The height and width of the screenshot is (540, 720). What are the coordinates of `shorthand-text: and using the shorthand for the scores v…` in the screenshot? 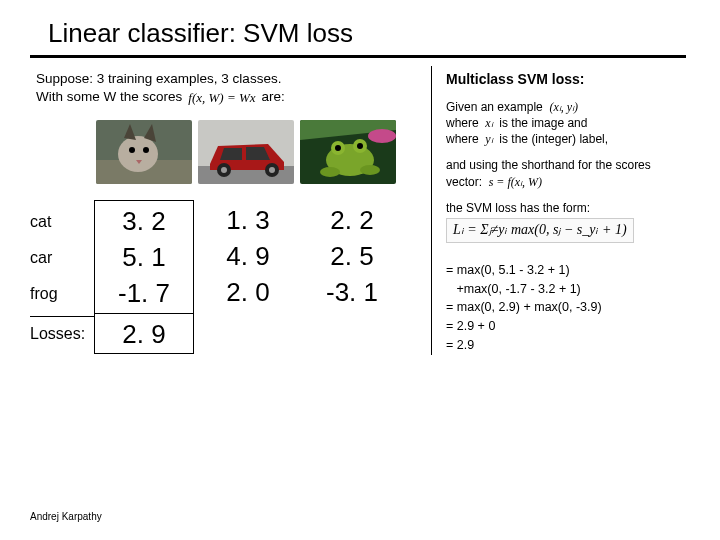 It's located at (548, 173).